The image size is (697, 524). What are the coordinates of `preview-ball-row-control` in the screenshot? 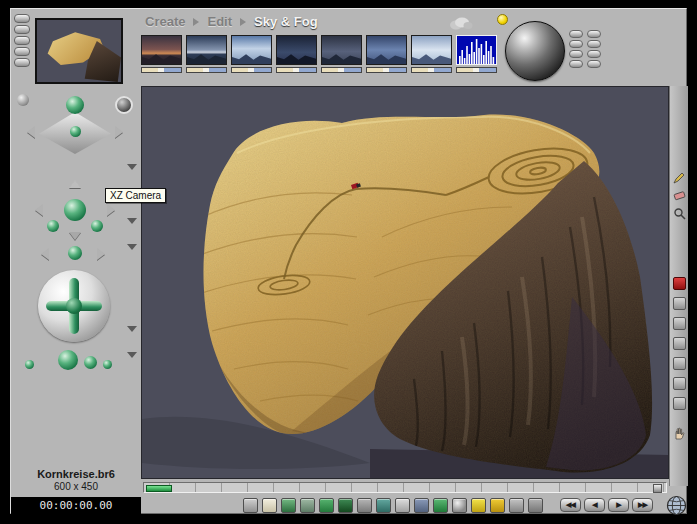 It's located at (77, 363).